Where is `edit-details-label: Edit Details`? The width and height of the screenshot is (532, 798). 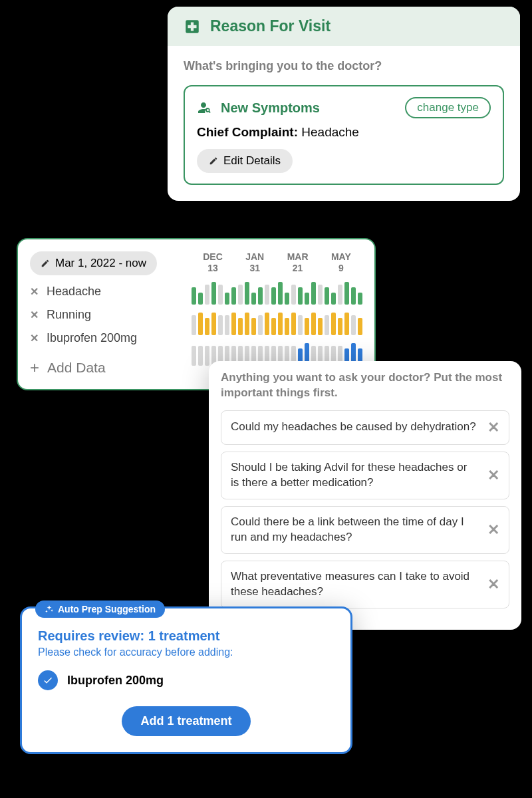 edit-details-label: Edit Details is located at coordinates (252, 161).